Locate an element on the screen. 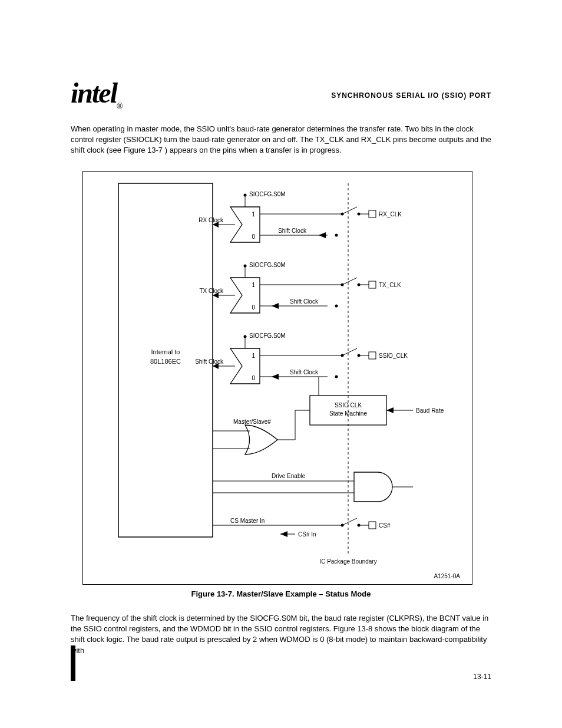  block-label-line2: 80L186EC is located at coordinates (166, 361).